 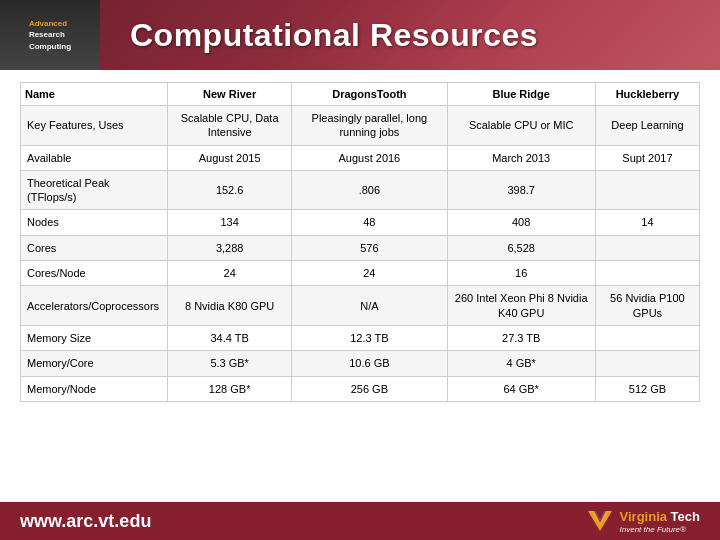 What do you see at coordinates (230, 306) in the screenshot?
I see `row-cell: 8 Nvidia K80 GPU` at bounding box center [230, 306].